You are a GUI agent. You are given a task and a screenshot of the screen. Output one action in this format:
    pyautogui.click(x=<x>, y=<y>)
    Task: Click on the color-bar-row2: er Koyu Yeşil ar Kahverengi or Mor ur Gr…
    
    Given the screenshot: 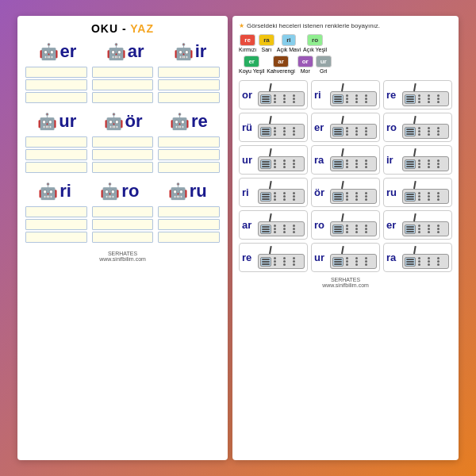 What is the action you would take?
    pyautogui.click(x=346, y=65)
    